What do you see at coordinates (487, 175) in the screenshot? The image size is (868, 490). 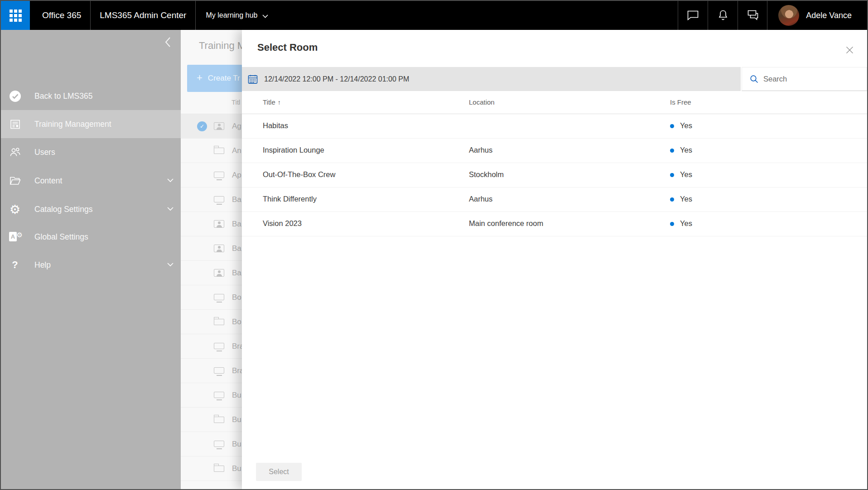 I see `room-location: Stockholm` at bounding box center [487, 175].